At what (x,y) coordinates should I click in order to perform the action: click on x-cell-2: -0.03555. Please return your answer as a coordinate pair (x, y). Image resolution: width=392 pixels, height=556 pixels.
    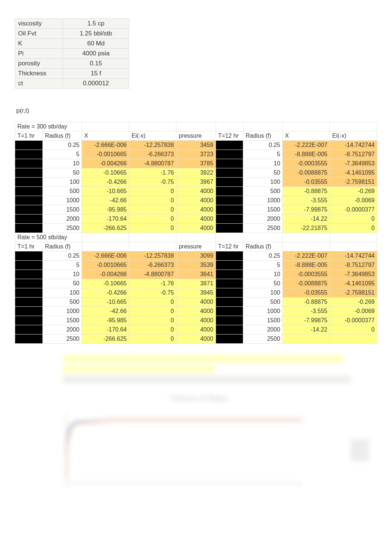
    Looking at the image, I should click on (306, 182).